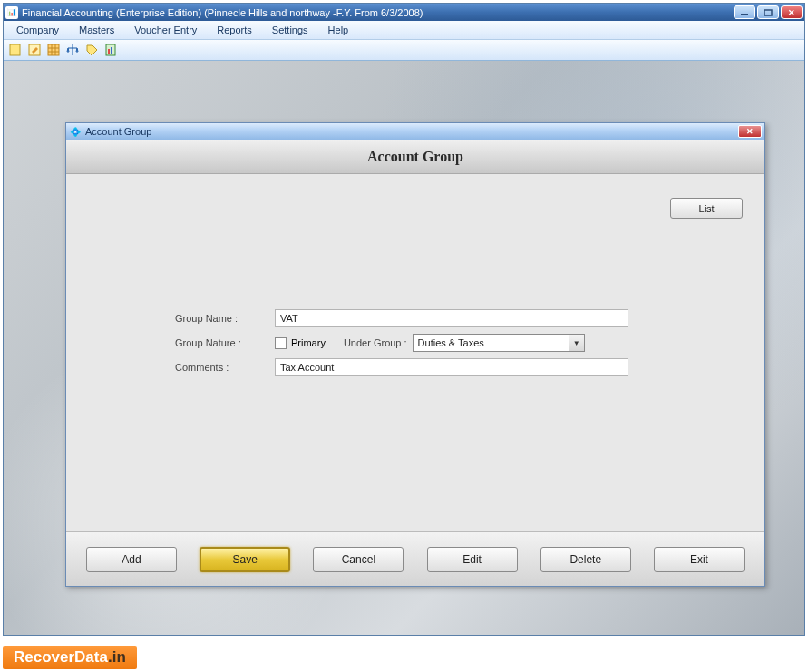 This screenshot has width=808, height=672. Describe the element at coordinates (225, 318) in the screenshot. I see `label-group-name: Group Name :` at that location.